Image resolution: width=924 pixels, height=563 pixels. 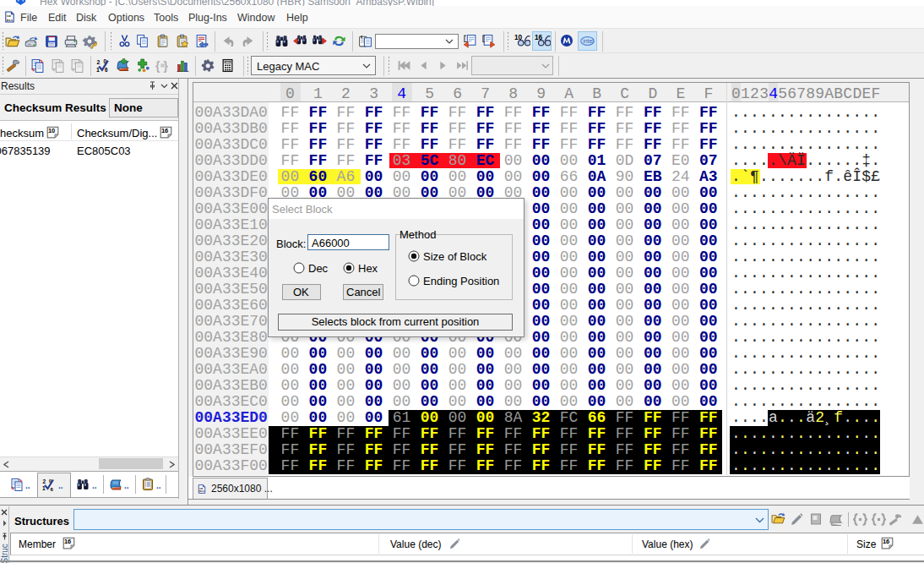 What do you see at coordinates (588, 41) in the screenshot?
I see `svg-text: intel` at bounding box center [588, 41].